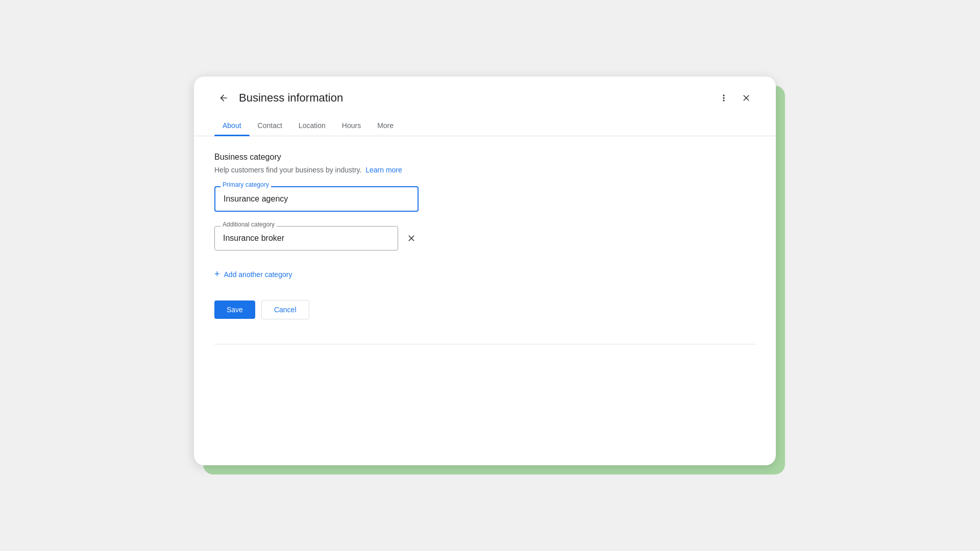 The height and width of the screenshot is (551, 980). I want to click on primary-category-input, so click(316, 199).